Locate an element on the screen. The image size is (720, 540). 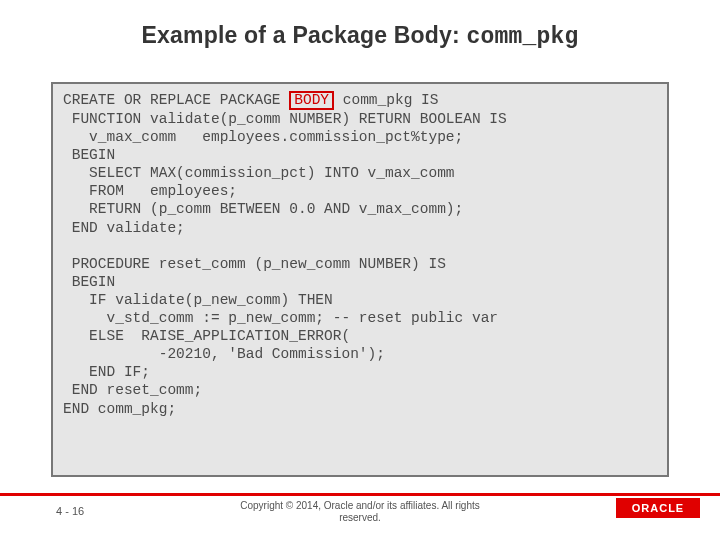
title-text: Example of a Package Body: is located at coordinates (304, 35).